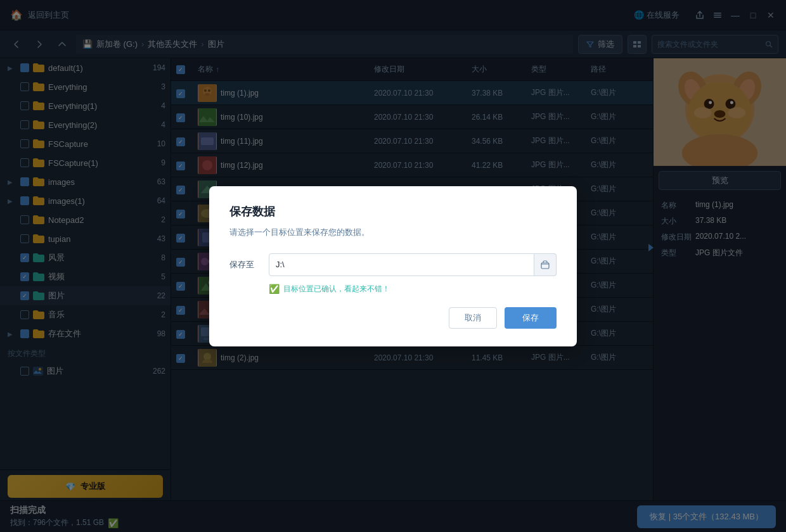 This screenshot has width=786, height=532. I want to click on cancel-button: 取消, so click(473, 318).